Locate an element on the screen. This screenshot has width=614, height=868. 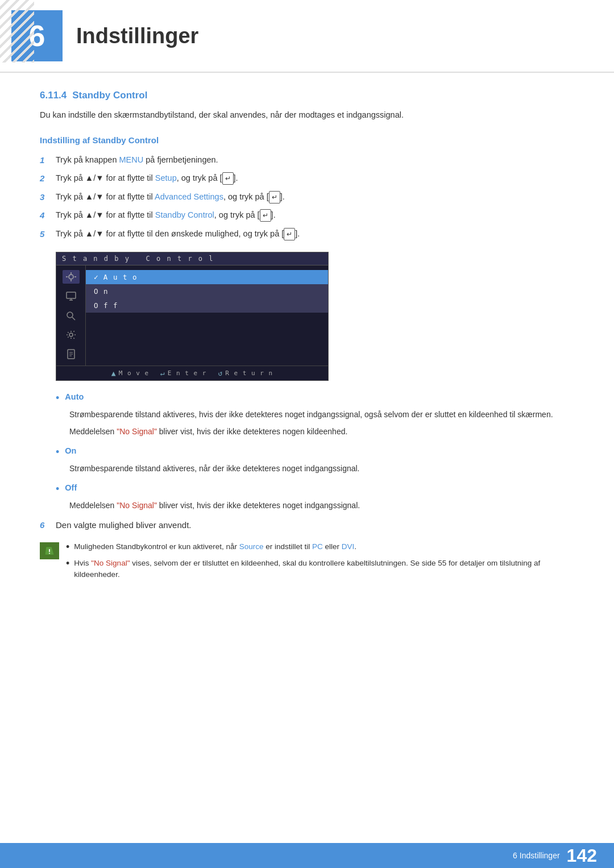
osd-checkmark-auto: ✓ is located at coordinates (97, 277).